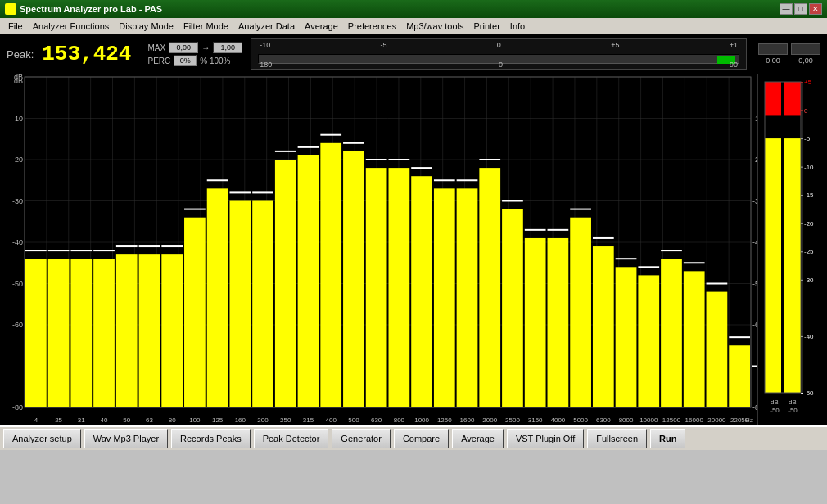 This screenshot has height=504, width=827. What do you see at coordinates (156, 47) in the screenshot?
I see `max-label: MAX` at bounding box center [156, 47].